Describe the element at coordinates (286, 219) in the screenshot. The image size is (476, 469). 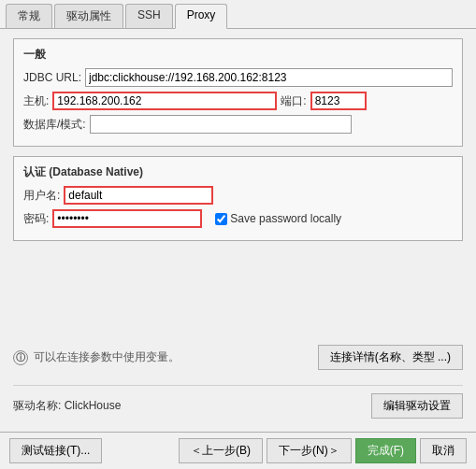
I see `save-password-text: Save password locally` at that location.